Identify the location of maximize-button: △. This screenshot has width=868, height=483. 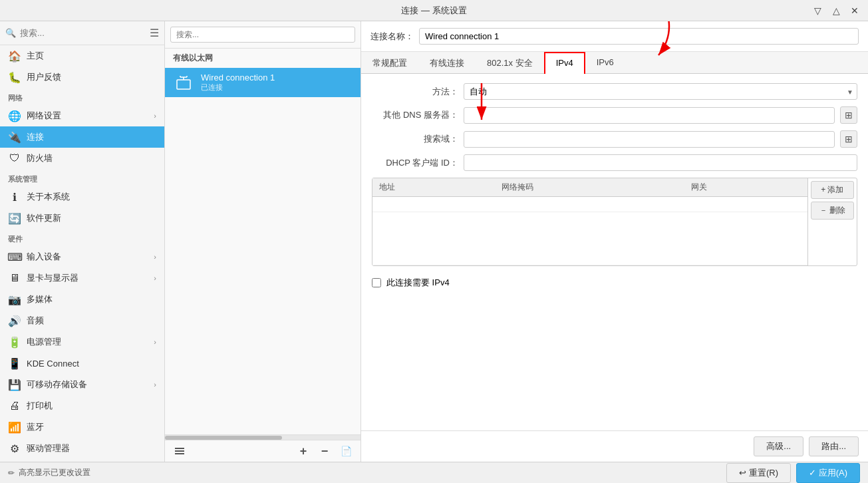
(836, 11).